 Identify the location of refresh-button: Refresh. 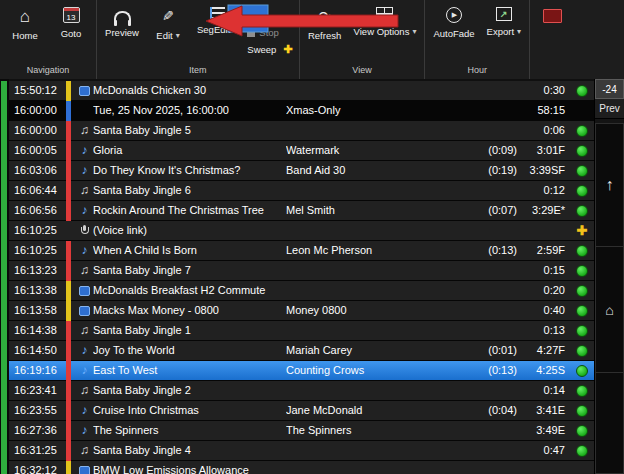
(325, 22).